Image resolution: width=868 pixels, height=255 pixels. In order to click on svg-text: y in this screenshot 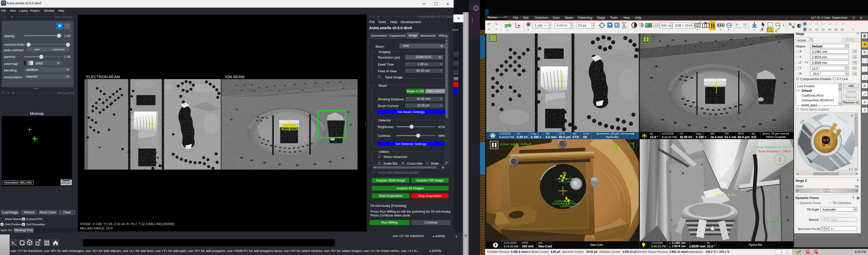, I will do `click(767, 225)`.